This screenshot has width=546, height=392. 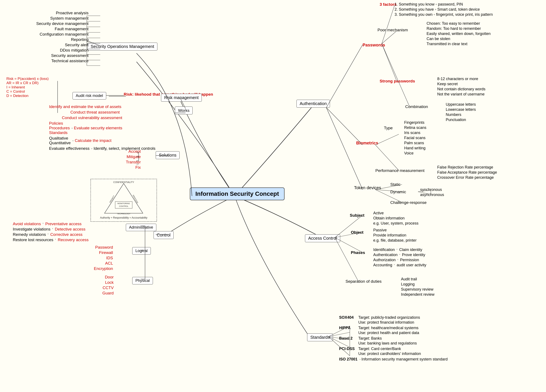 What do you see at coordinates (357, 215) in the screenshot?
I see `subject-label: Subject` at bounding box center [357, 215].